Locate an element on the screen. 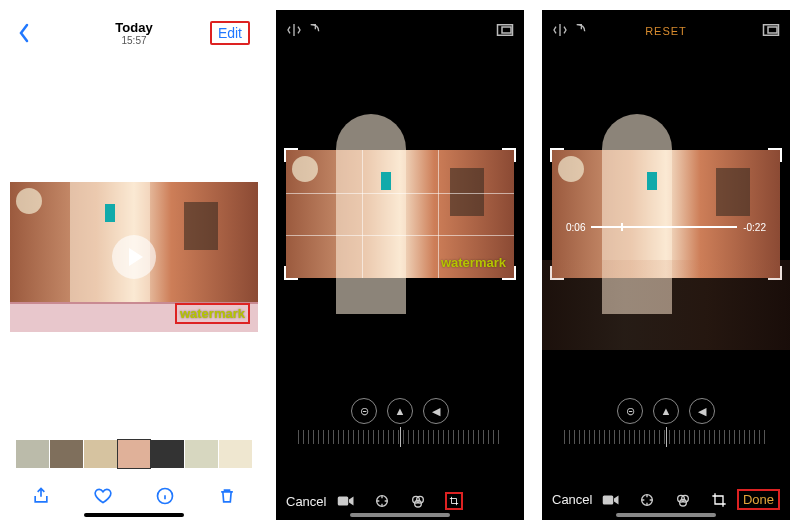  editor-top-bar: RESET is located at coordinates (666, 27).